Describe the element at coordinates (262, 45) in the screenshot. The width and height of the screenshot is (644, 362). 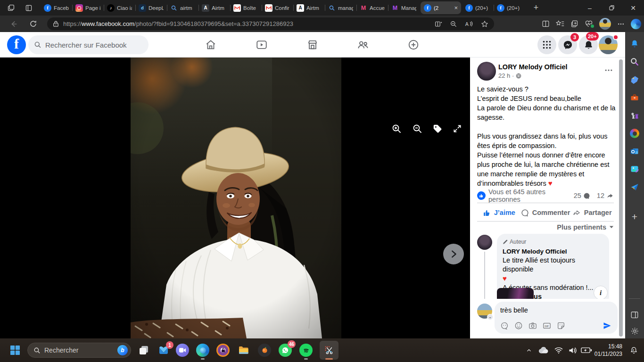
I see `nav-watch` at that location.